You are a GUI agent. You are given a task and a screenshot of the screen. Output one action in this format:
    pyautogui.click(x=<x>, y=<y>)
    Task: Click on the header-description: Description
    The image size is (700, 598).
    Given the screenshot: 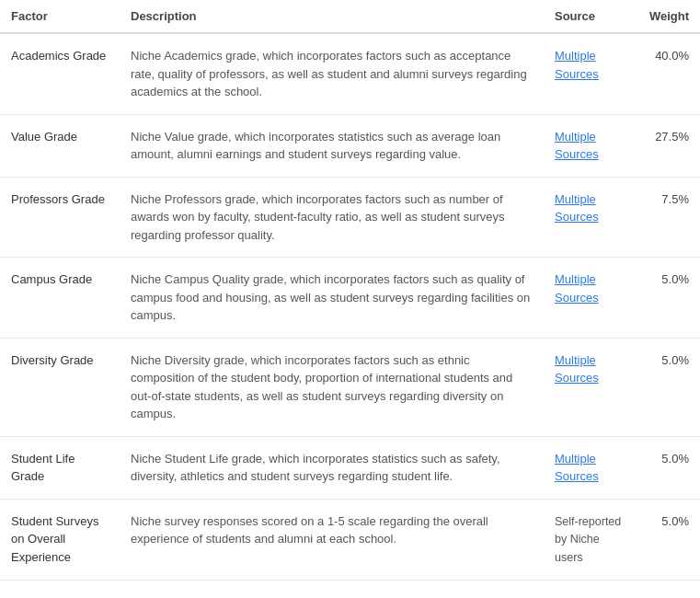 What is the action you would take?
    pyautogui.click(x=331, y=17)
    